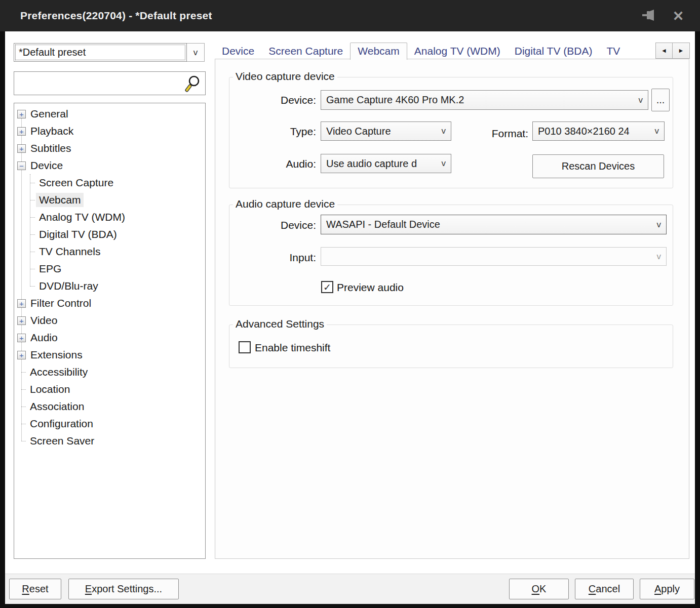 The height and width of the screenshot is (608, 700). What do you see at coordinates (681, 51) in the screenshot?
I see `arrow-right-icon: ►` at bounding box center [681, 51].